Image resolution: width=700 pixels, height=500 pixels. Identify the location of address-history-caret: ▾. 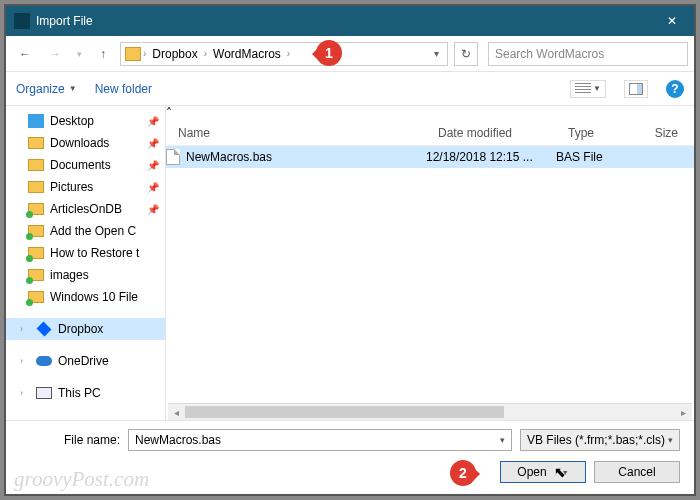
(436, 54).